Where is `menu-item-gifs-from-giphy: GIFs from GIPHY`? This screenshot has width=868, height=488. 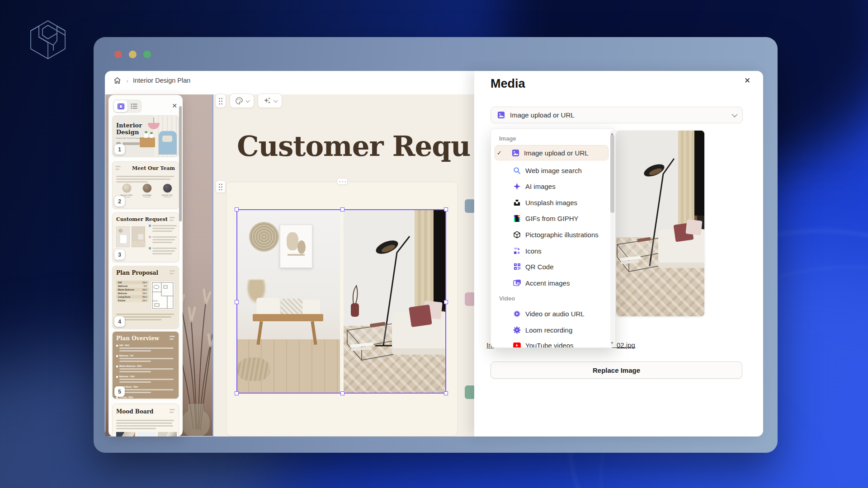 menu-item-gifs-from-giphy: GIFs from GIPHY is located at coordinates (552, 218).